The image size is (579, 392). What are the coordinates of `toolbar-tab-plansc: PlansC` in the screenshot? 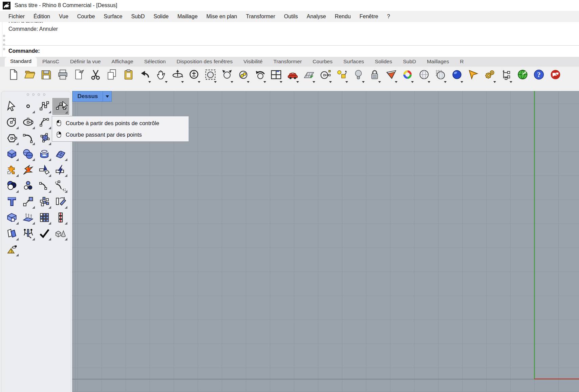 It's located at (51, 62).